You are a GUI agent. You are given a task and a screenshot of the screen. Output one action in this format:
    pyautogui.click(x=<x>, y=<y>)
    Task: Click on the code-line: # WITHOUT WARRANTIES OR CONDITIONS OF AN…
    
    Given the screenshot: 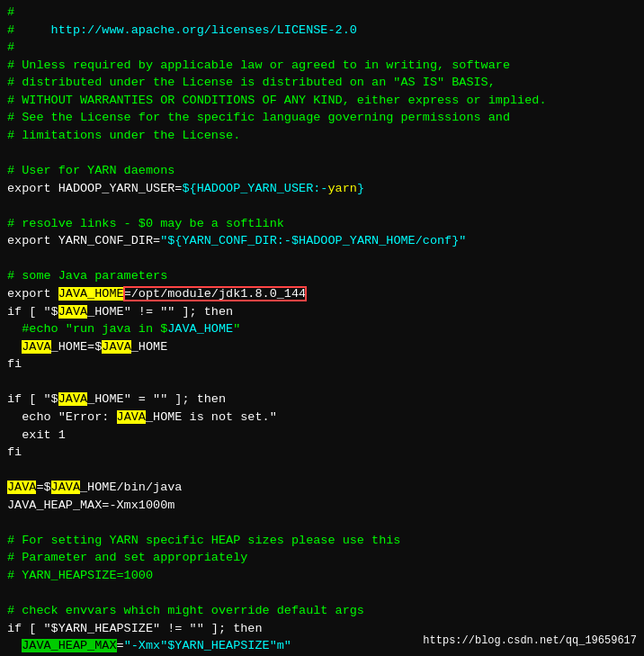 What is the action you would take?
    pyautogui.click(x=322, y=101)
    